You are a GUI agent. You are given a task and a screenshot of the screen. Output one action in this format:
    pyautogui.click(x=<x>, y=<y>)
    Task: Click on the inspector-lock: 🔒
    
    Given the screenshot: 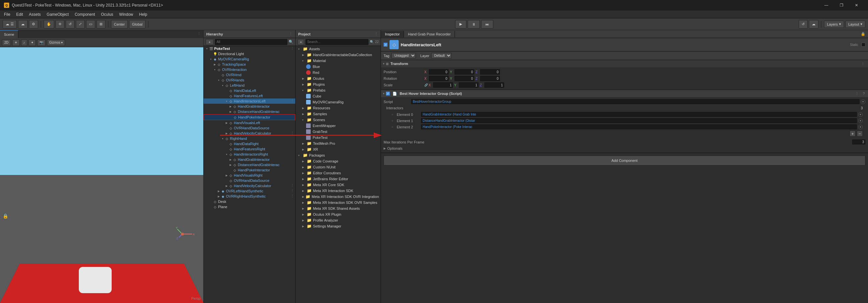 What is the action you would take?
    pyautogui.click(x=863, y=34)
    